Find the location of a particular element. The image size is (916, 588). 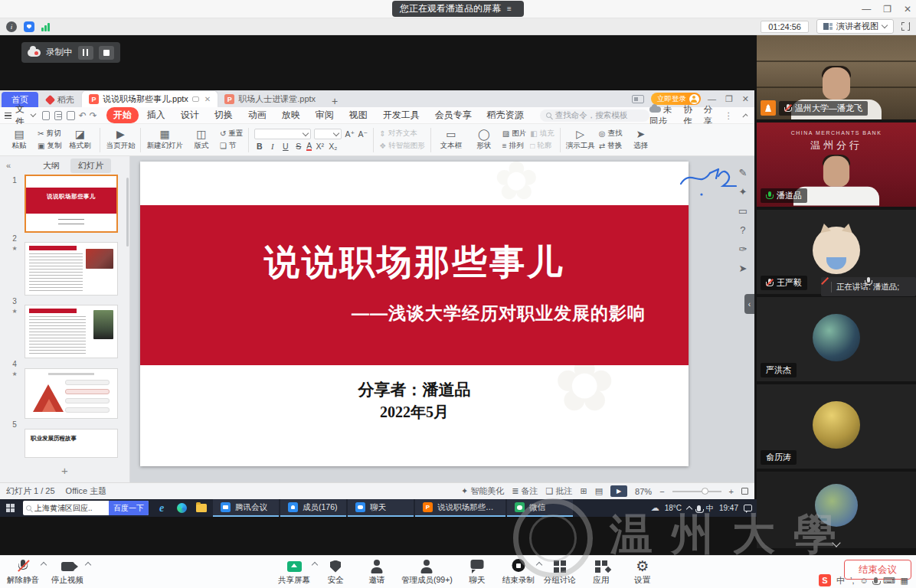

add-slide-button: + is located at coordinates (64, 470).